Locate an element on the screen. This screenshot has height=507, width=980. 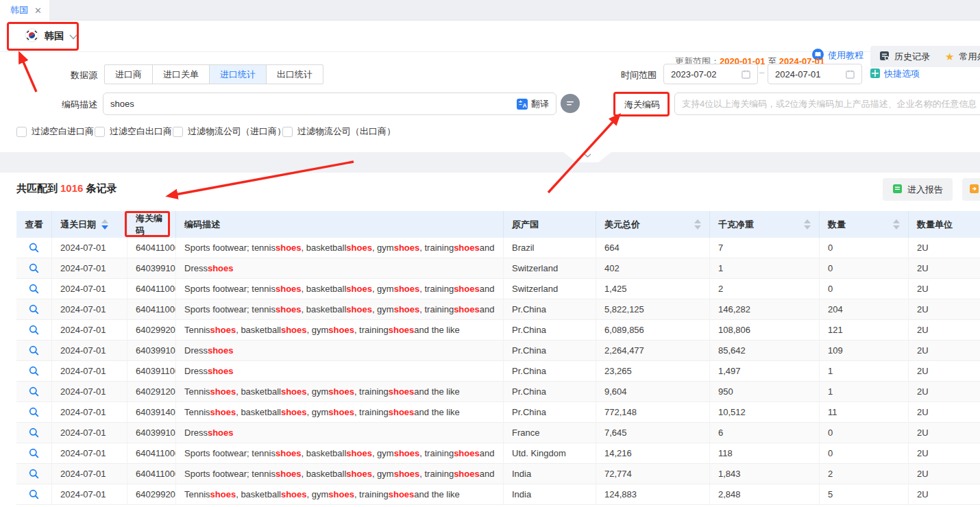
translate-button: A 翻译 is located at coordinates (533, 104).